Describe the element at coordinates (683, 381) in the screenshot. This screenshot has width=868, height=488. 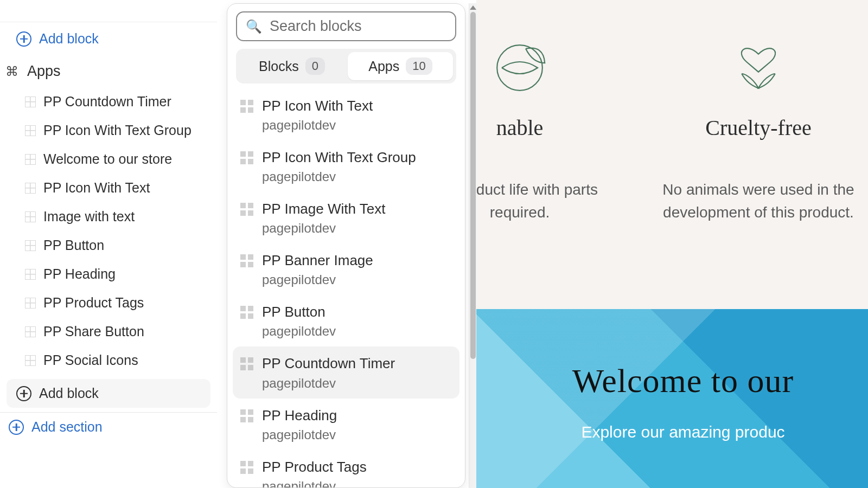
I see `banner-heading: Welcome to our` at that location.